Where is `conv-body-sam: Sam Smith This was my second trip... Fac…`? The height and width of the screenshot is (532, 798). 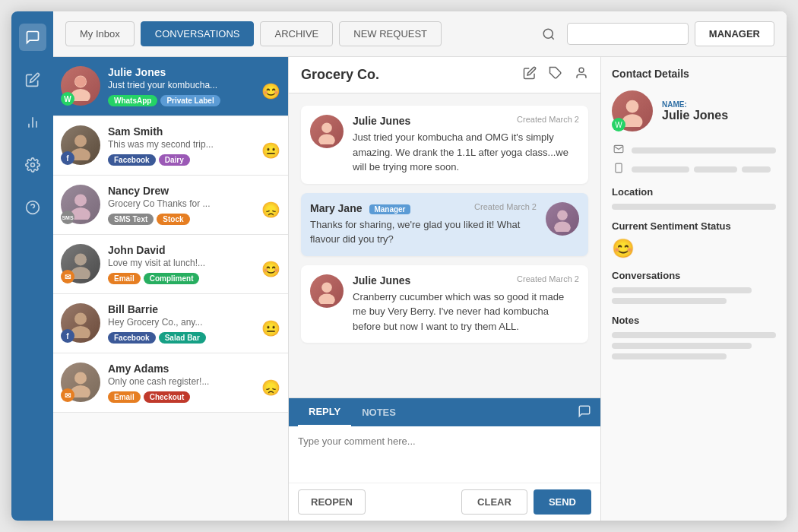
conv-body-sam: Sam Smith This was my second trip... Fac… is located at coordinates (195, 146).